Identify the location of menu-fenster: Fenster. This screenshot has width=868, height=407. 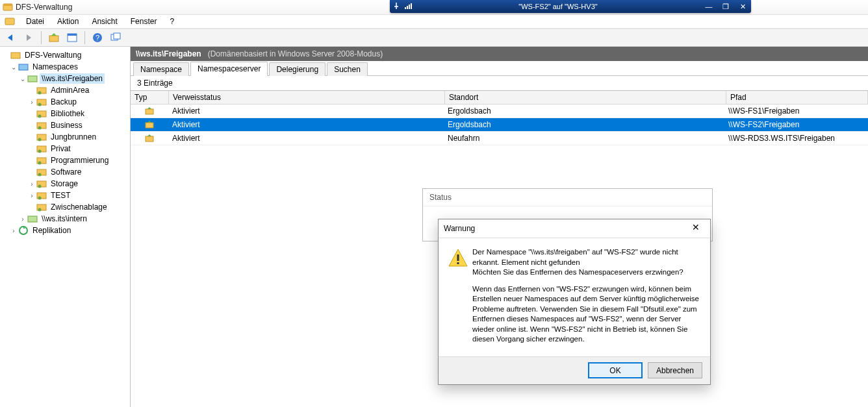
(144, 21).